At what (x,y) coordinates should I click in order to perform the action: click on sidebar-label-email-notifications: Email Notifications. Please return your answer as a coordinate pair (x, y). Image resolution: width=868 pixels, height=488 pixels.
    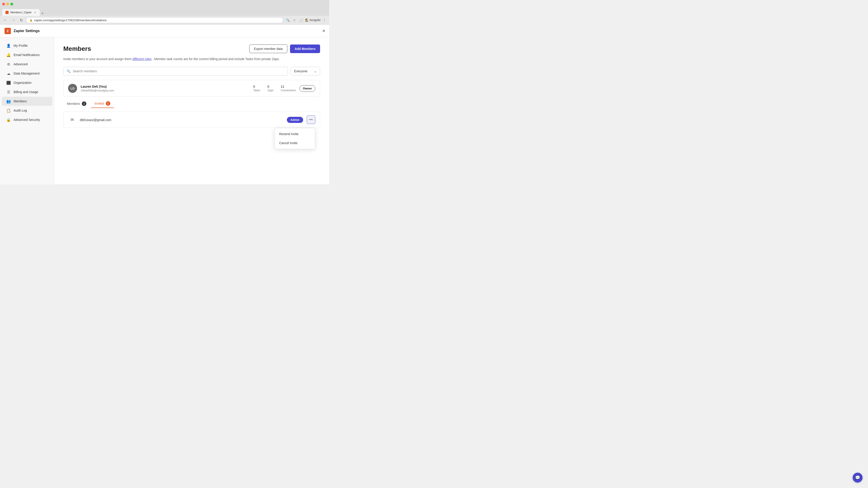
    Looking at the image, I should click on (26, 55).